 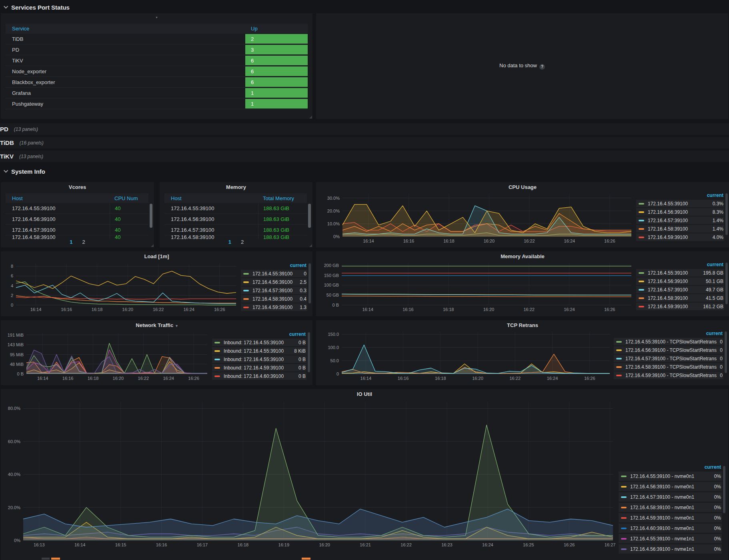 What do you see at coordinates (236, 230) in the screenshot?
I see `table-row: 172.16.4.57:39100188.63 GiB` at bounding box center [236, 230].